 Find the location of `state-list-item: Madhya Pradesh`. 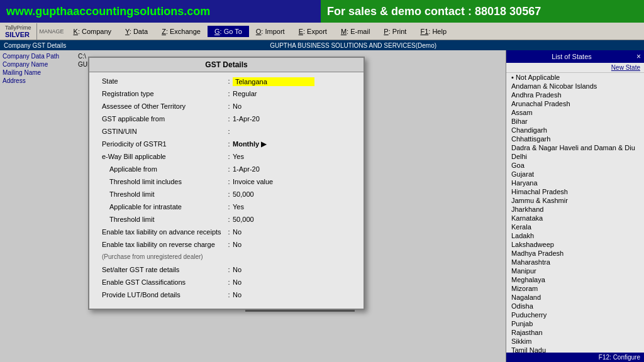

state-list-item: Madhya Pradesh is located at coordinates (575, 253).